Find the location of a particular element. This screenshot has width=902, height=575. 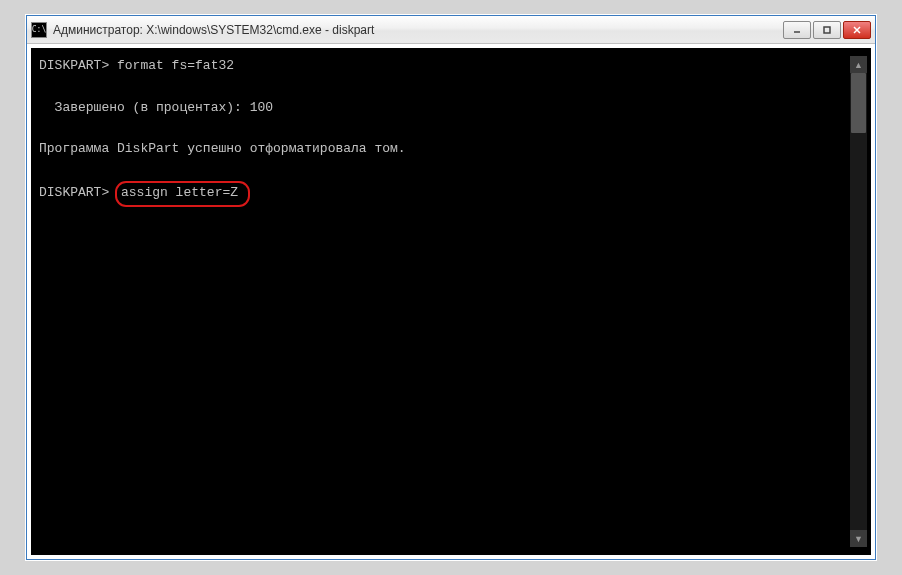

scroll-down-button: ▼ is located at coordinates (858, 538).